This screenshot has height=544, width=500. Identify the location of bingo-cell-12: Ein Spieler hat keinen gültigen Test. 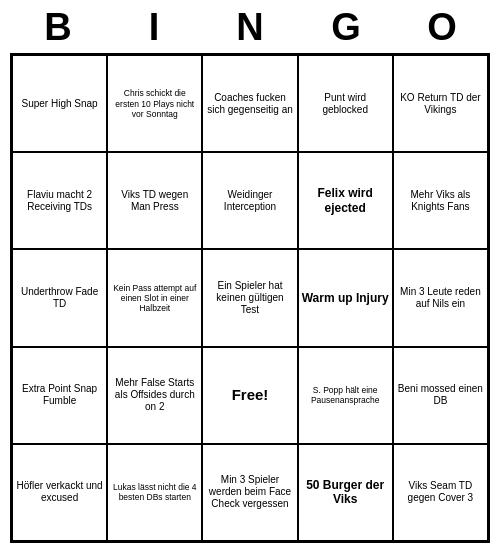
(250, 298).